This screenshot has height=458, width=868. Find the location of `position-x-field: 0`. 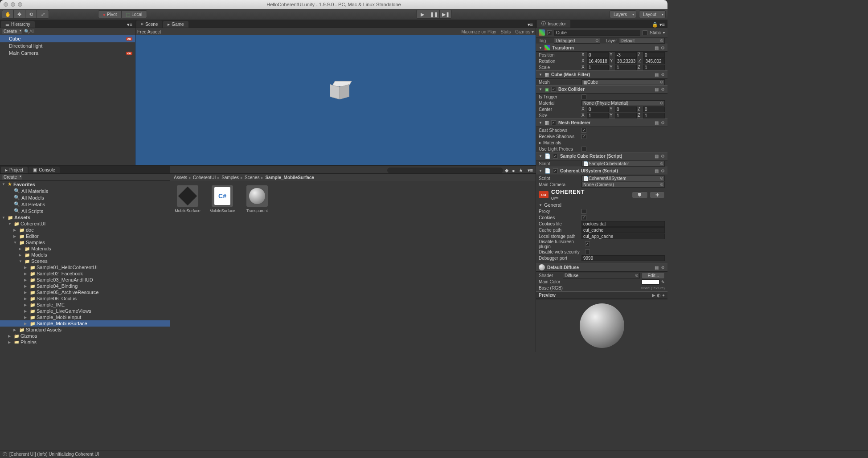

position-x-field: 0 is located at coordinates (598, 55).